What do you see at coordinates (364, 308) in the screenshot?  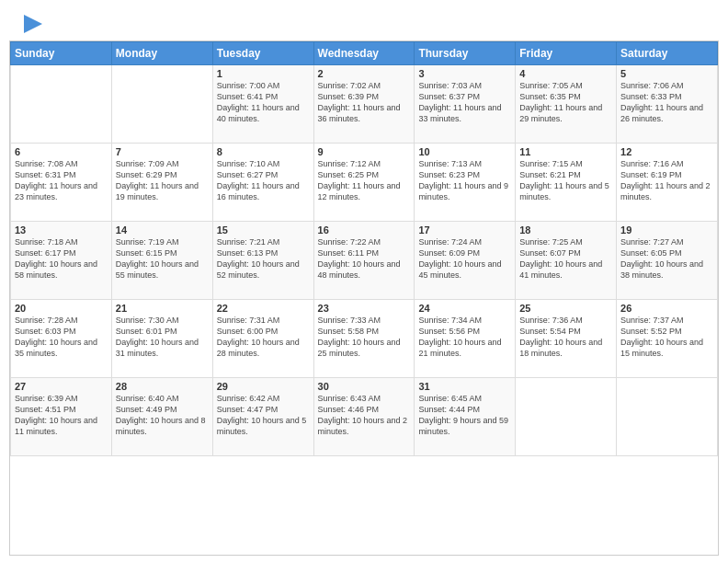 I see `day-number: 23` at bounding box center [364, 308].